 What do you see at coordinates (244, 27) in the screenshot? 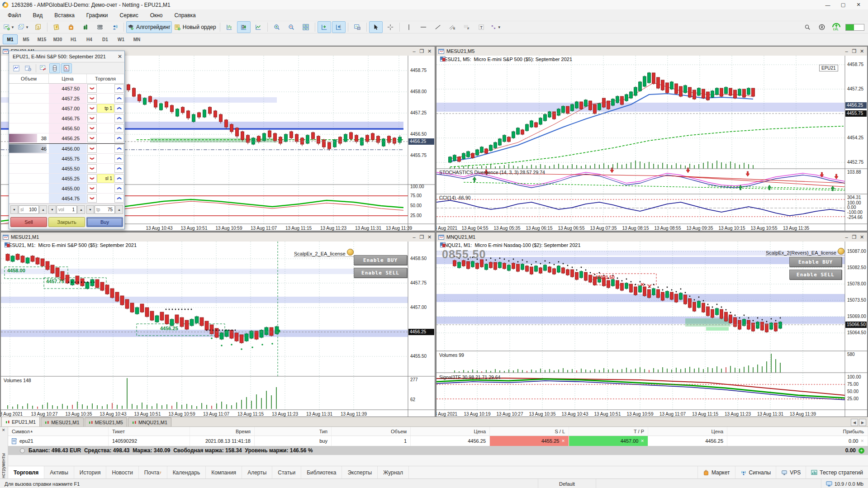
I see `candles-mode-icon` at bounding box center [244, 27].